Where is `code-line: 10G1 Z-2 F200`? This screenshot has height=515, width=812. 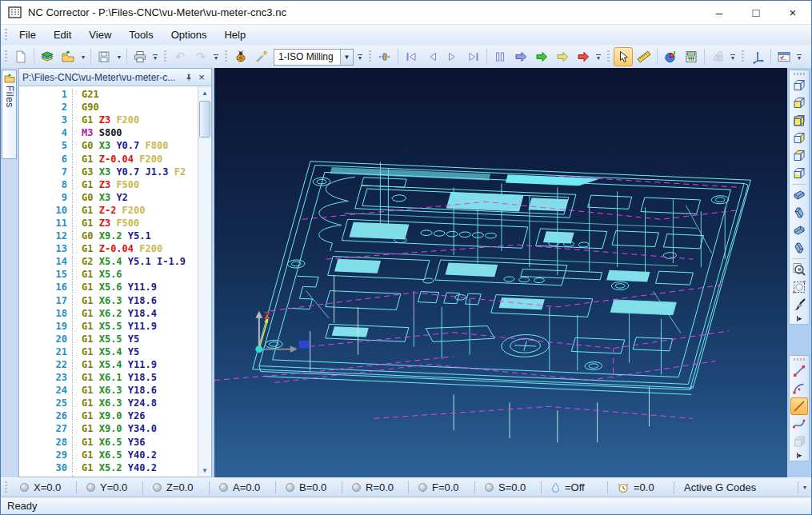
code-line: 10G1 Z-2 F200 is located at coordinates (109, 210).